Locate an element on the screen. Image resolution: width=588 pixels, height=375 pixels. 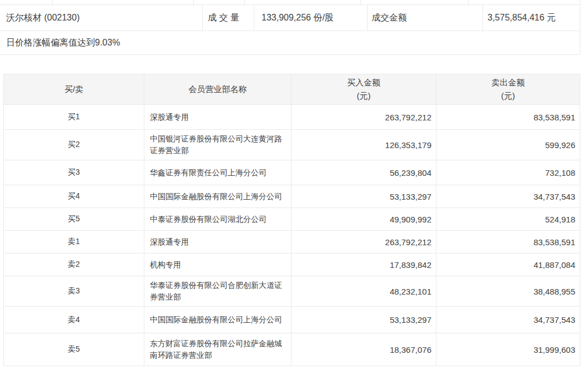
table-row-sell5: 卖5 东方财富证券股份有限公司拉萨金融城南环路证券营业部 18,367,076 … is located at coordinates (292, 349).